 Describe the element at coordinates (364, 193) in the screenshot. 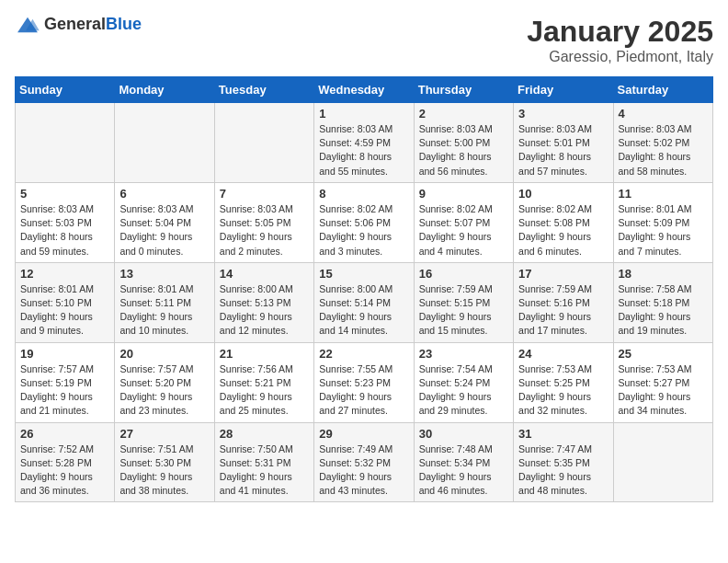

I see `day-number: 8` at that location.